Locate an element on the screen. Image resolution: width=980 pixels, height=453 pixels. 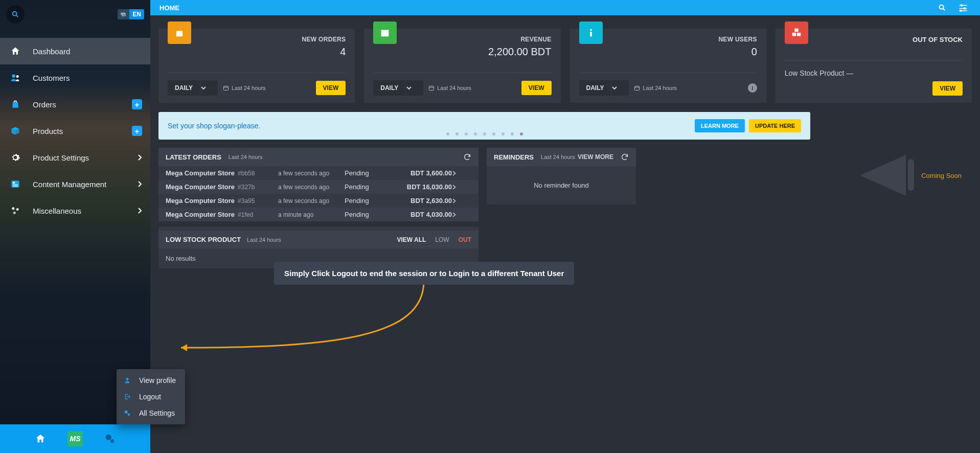
panel-range: Last 24 hours is located at coordinates (245, 157).